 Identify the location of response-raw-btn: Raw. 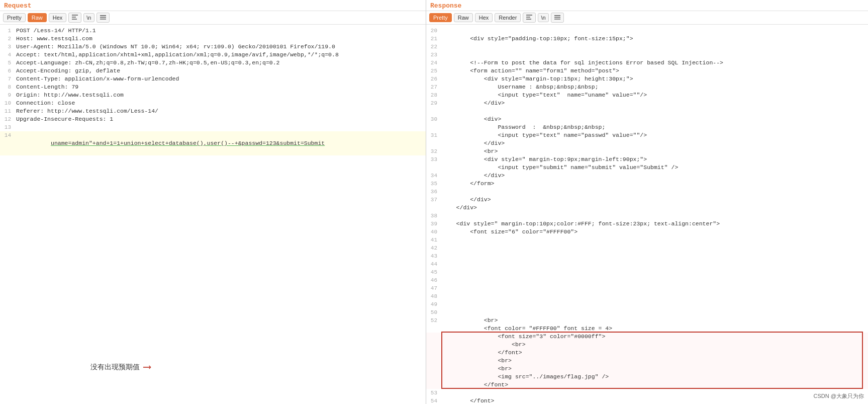
(463, 18).